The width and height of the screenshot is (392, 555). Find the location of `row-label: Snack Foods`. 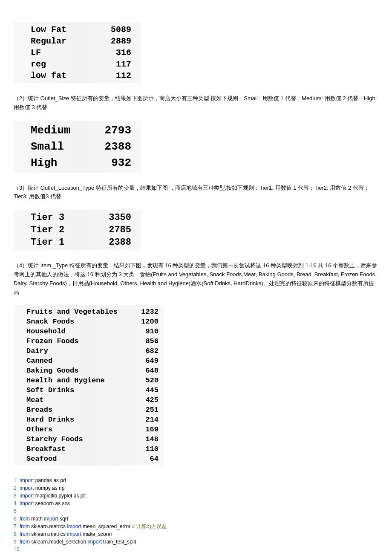

row-label: Snack Foods is located at coordinates (73, 321).